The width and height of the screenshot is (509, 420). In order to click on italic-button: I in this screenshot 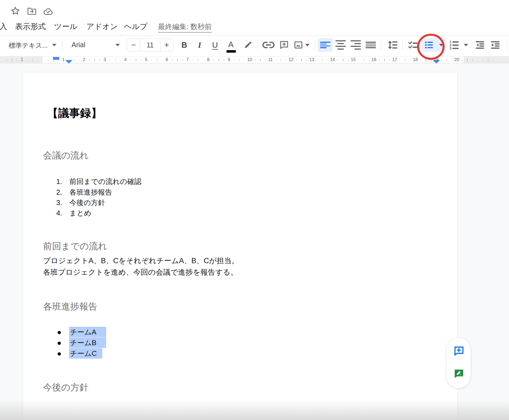, I will do `click(200, 45)`.